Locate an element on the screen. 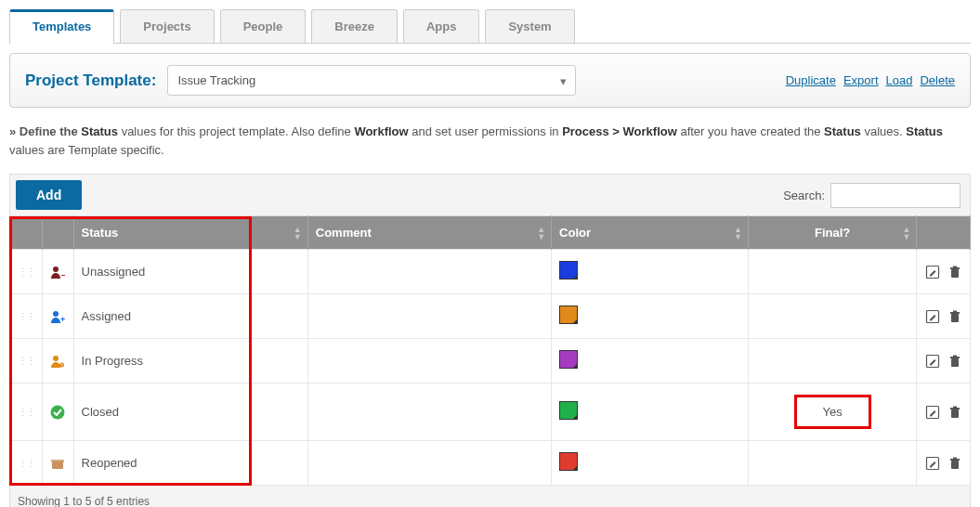 This screenshot has height=507, width=980. table-toolbar: Add Search: is located at coordinates (490, 195).